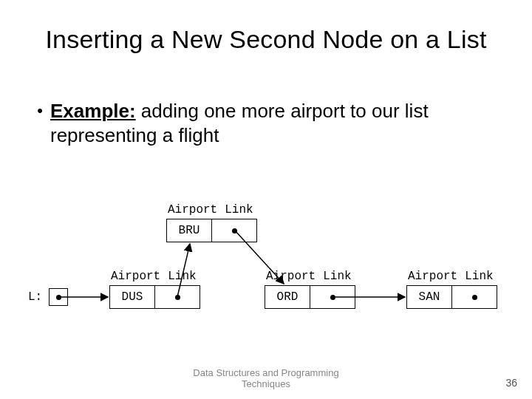 The height and width of the screenshot is (399, 532). I want to click on node3-header: Airport Link, so click(451, 276).